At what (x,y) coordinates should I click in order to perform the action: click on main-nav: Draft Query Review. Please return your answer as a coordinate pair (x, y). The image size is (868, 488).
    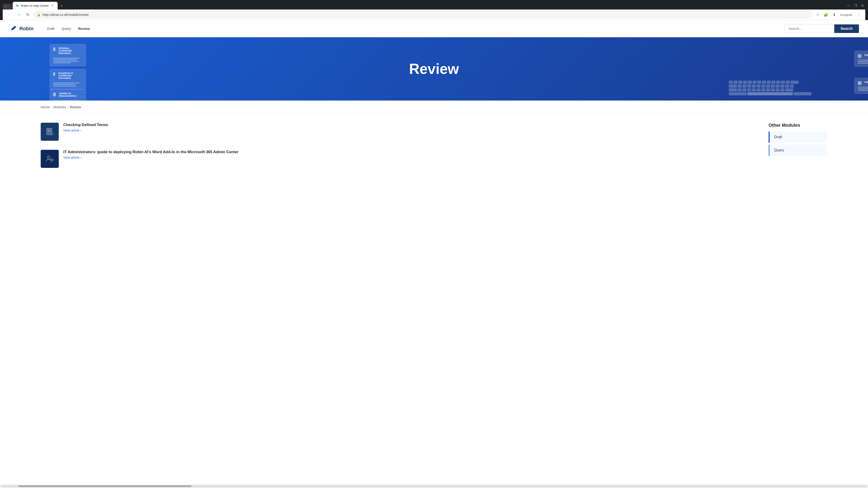
    Looking at the image, I should click on (68, 29).